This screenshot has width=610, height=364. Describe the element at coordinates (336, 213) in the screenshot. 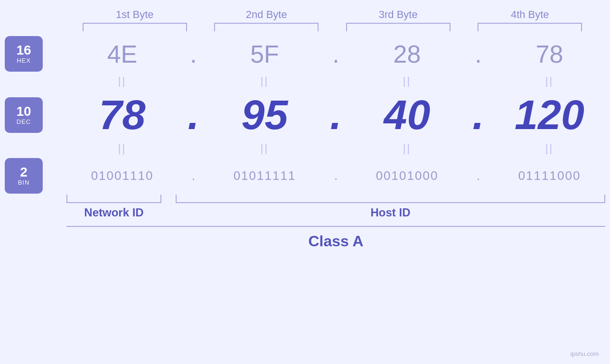

I see `bottom-label-flex: Network ID Host ID` at that location.